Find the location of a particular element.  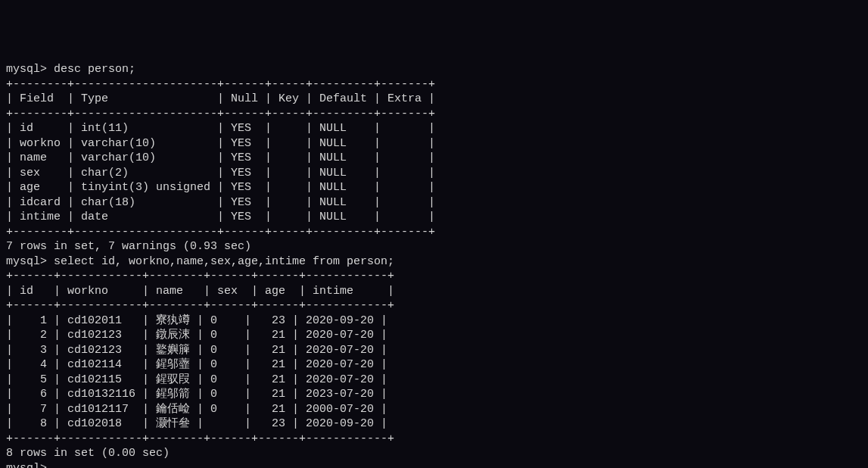

prompt-line: mysql> desc person; is located at coordinates (434, 70).